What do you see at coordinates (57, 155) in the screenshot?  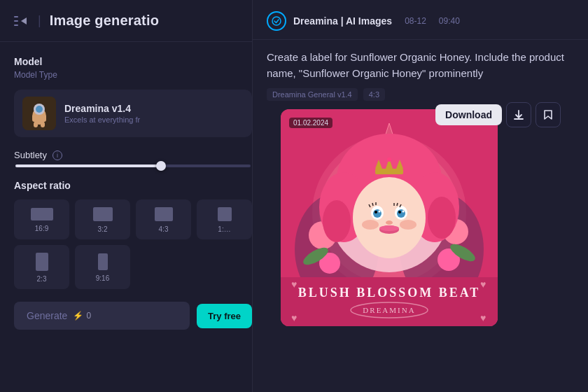 I see `subtlety-info-icon: i` at bounding box center [57, 155].